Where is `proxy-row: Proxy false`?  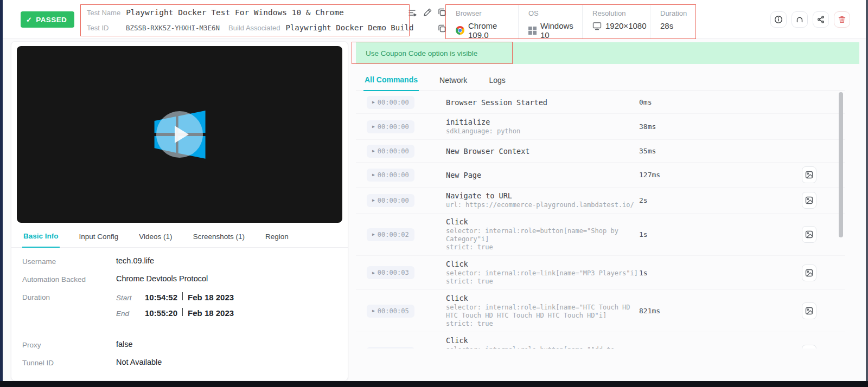
proxy-row: Proxy false is located at coordinates (180, 345).